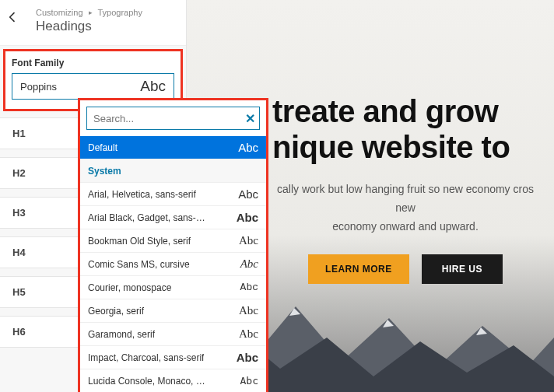  What do you see at coordinates (148, 381) in the screenshot?
I see `dropdown-option-label: Lucida Console, Monaco, mon…` at bounding box center [148, 381].